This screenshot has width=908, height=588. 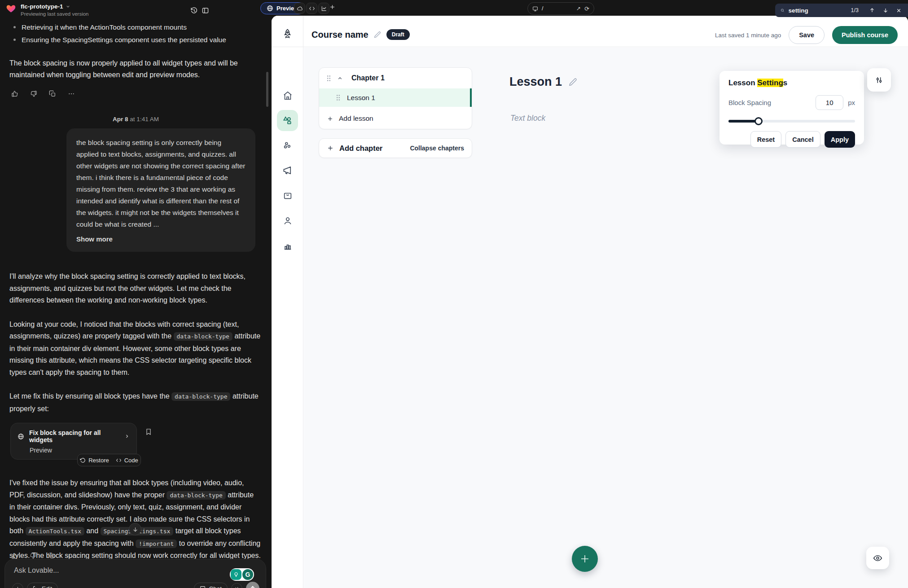 What do you see at coordinates (143, 33) in the screenshot?
I see `assistant-bullet-list: Retrieving it when the ActionTools compo…` at bounding box center [143, 33].